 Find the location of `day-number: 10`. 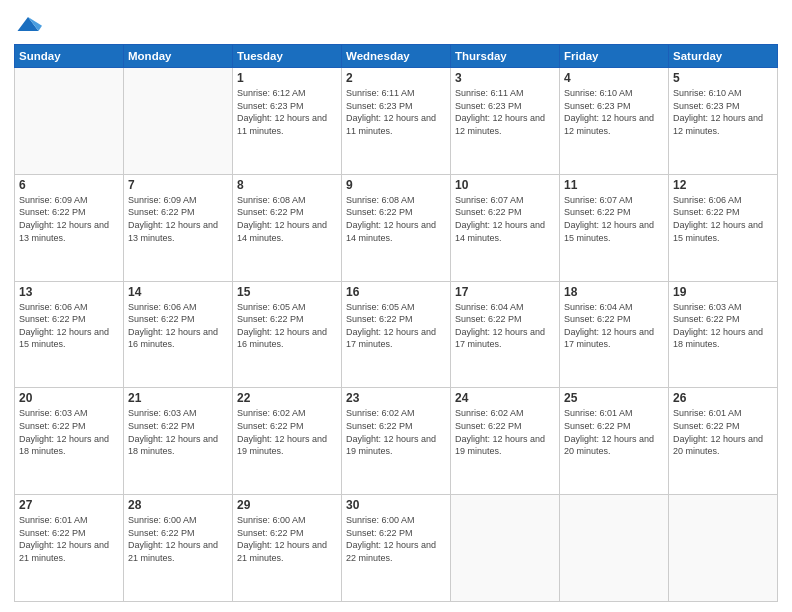

day-number: 10 is located at coordinates (505, 185).